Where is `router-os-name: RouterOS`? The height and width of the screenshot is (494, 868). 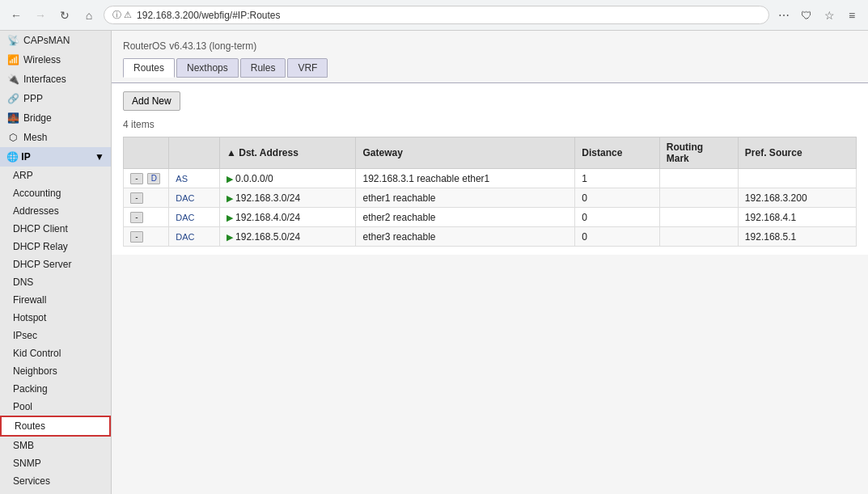
router-os-name: RouterOS is located at coordinates (144, 46).